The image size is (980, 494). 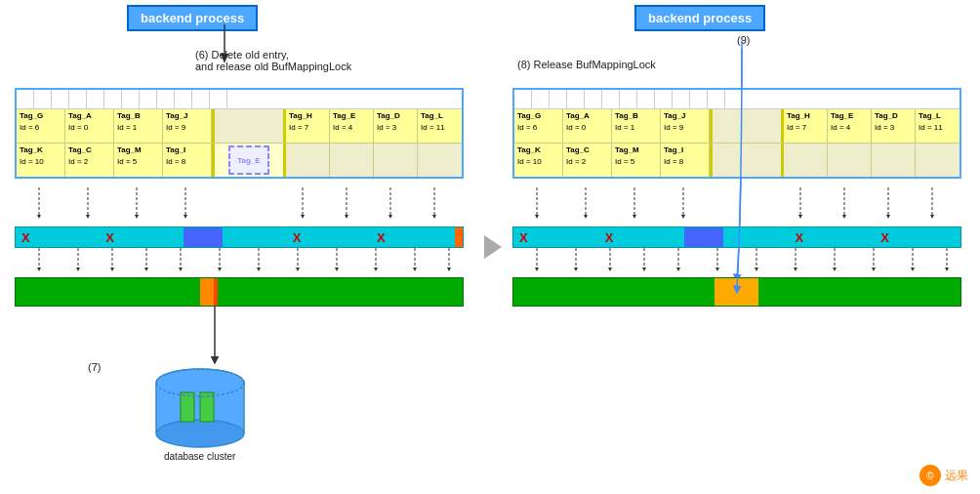 What do you see at coordinates (239, 237) in the screenshot?
I see `left-buffer-bar: X X X X` at bounding box center [239, 237].